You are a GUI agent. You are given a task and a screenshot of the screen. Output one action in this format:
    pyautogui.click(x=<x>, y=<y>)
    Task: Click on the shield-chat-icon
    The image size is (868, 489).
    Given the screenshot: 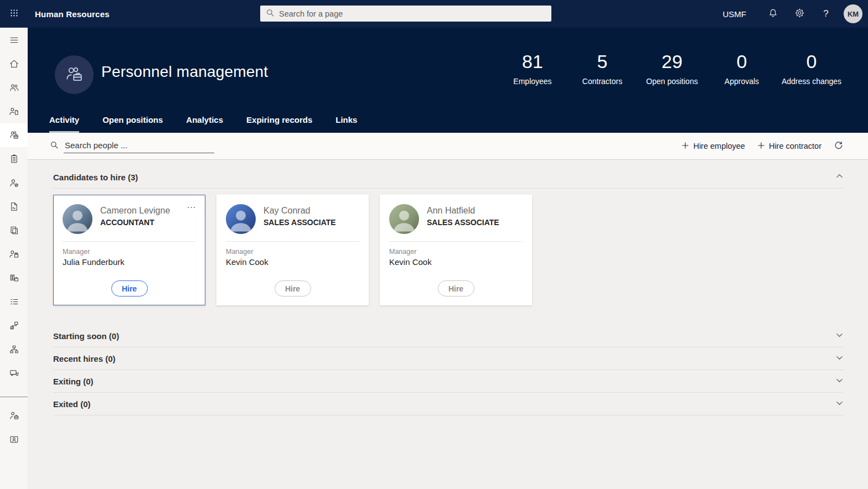 What is the action you would take?
    pyautogui.click(x=14, y=373)
    